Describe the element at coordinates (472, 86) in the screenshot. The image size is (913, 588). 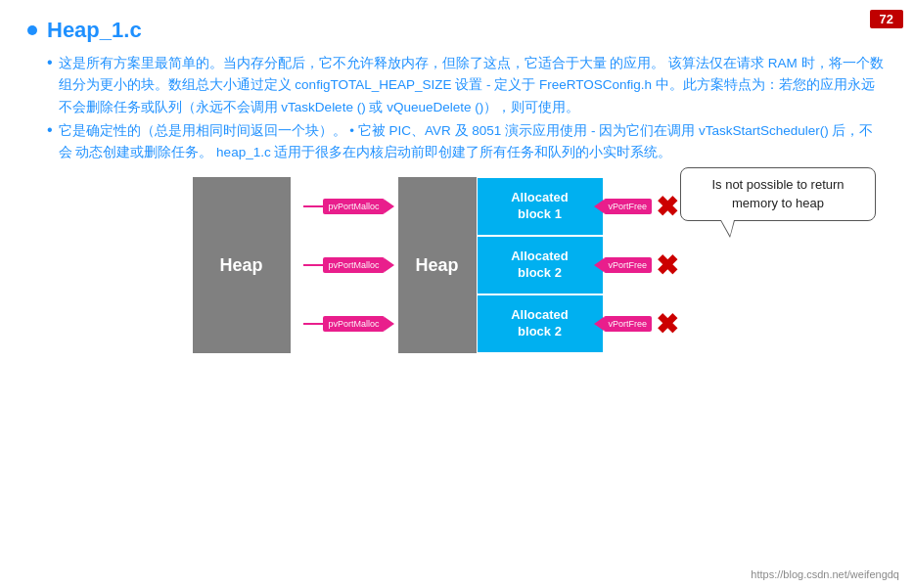
I see `body-text-1: 这是所有方案里最简单的。当内存分配后，它不允许释放内存，但除了这点，它适合于大量…` at that location.